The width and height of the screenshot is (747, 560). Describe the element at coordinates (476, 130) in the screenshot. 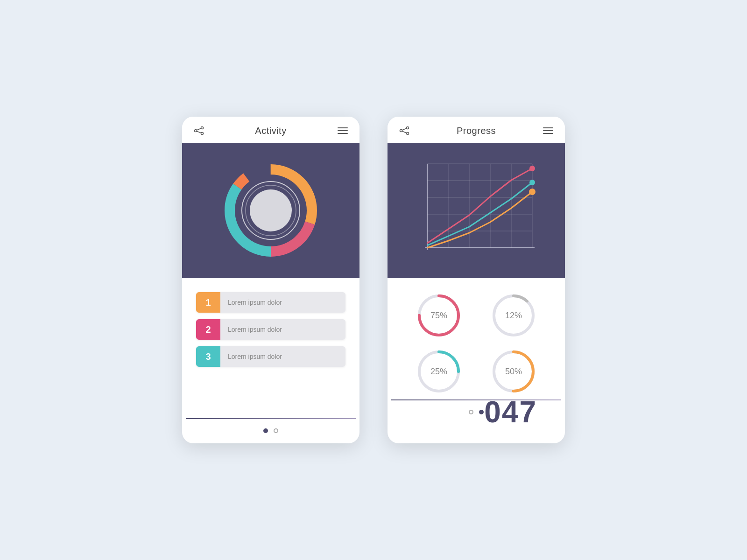

I see `progress-header: Progress` at that location.